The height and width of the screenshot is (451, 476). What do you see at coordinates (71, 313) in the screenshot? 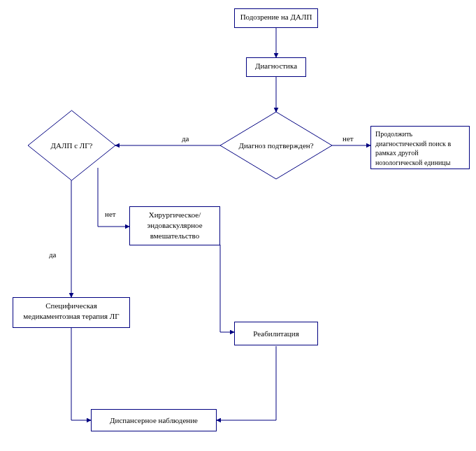
I see `node-therapy: Специфическая медикаментозная терапия ЛГ` at bounding box center [71, 313].